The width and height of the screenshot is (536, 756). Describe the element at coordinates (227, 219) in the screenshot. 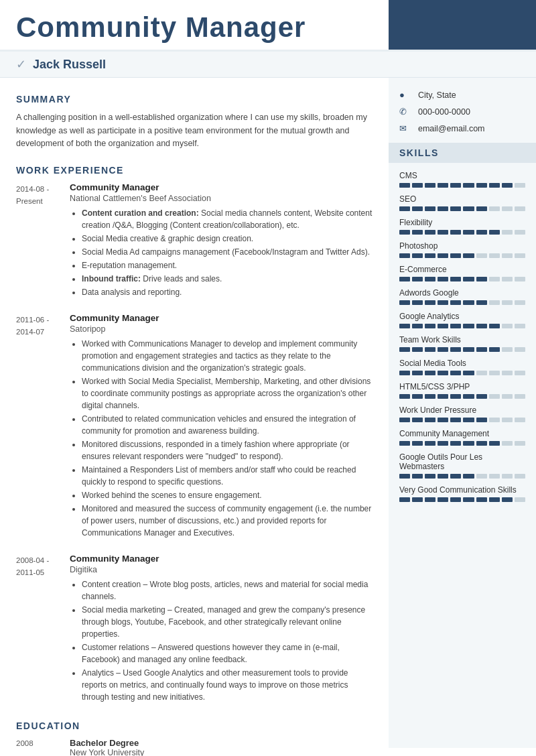

I see `work-bullet-item: Content curation and creation: Social me…` at that location.